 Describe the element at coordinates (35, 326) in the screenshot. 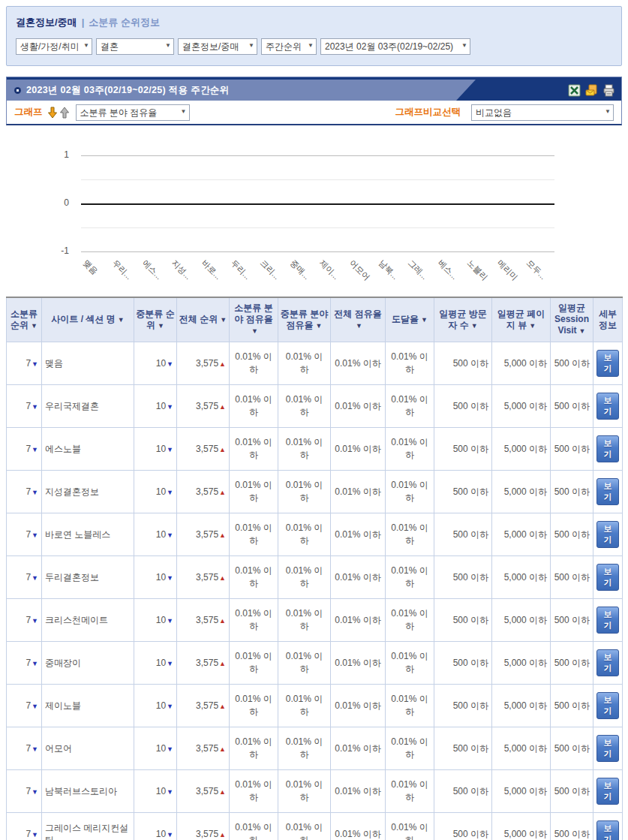

I see `sort-icon: ▼` at that location.